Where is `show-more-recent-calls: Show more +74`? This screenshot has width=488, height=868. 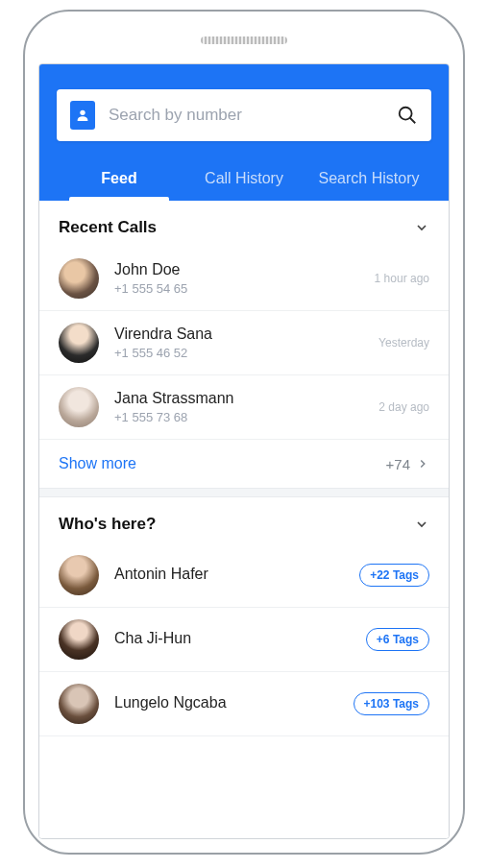 show-more-recent-calls: Show more +74 is located at coordinates (244, 464).